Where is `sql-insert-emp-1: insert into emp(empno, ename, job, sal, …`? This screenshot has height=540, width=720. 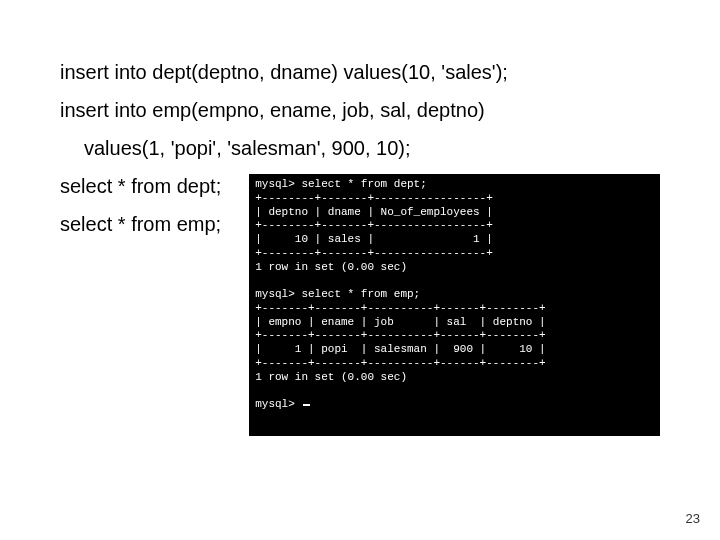
sql-insert-emp-1: insert into emp(empno, ename, job, sal, … is located at coordinates (360, 110).